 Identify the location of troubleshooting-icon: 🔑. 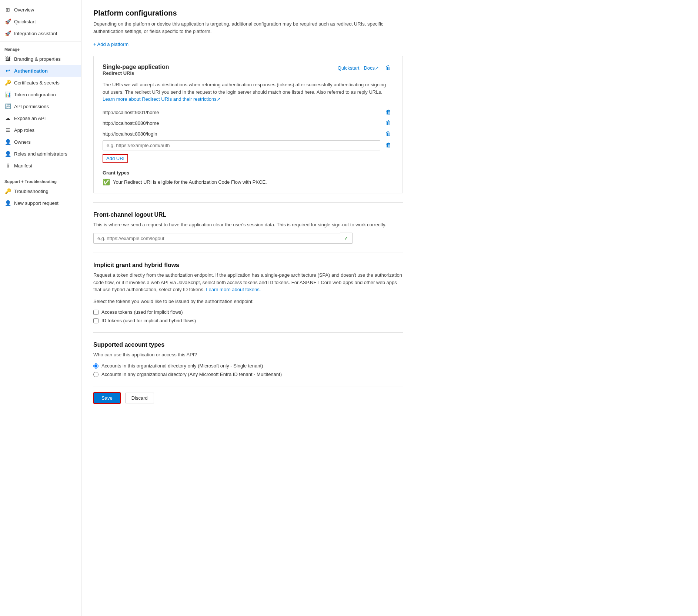
(8, 191).